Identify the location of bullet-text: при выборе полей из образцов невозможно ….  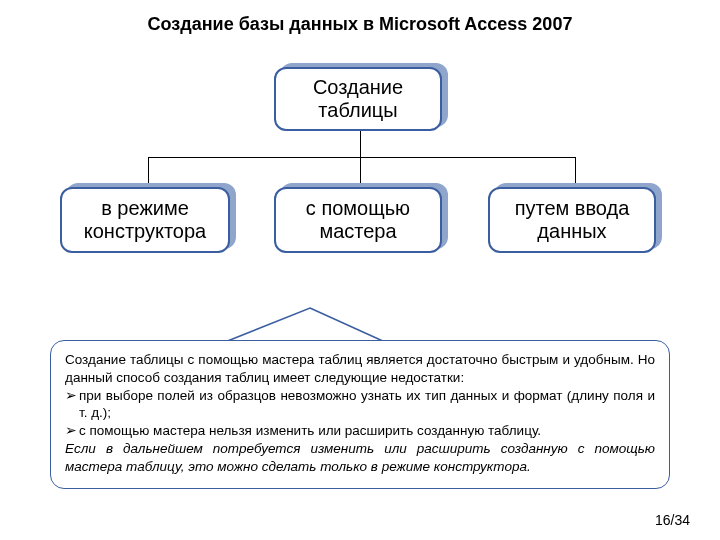
(367, 405).